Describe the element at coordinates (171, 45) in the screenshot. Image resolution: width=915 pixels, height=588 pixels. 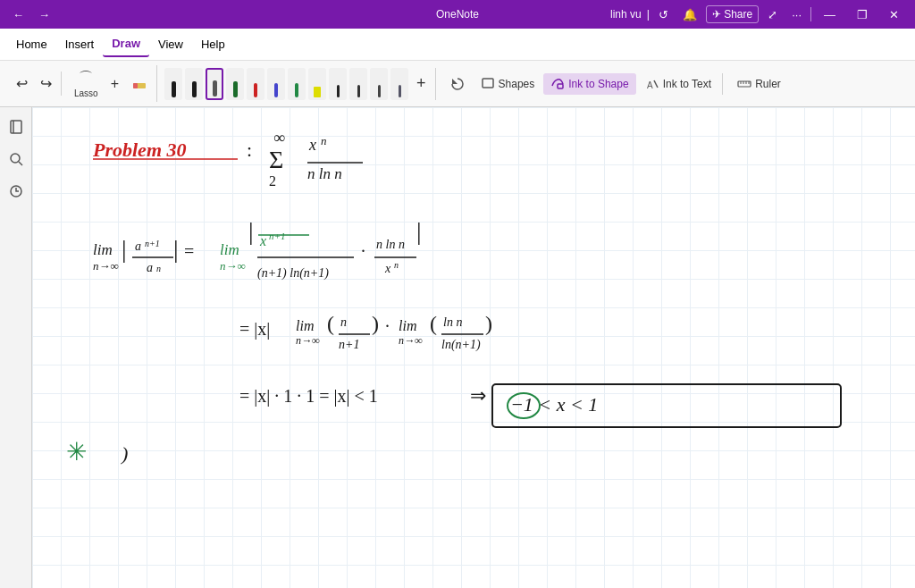
I see `menu-view: View` at that location.